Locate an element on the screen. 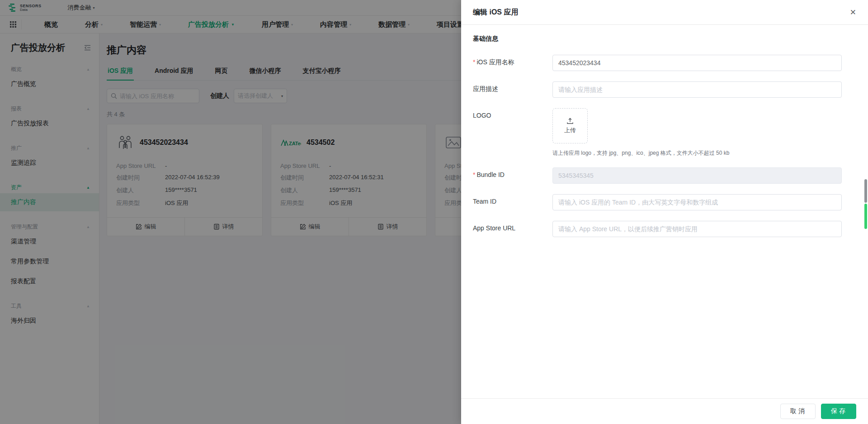 Image resolution: width=868 pixels, height=424 pixels. form-row-description: 应用描述 is located at coordinates (665, 90).